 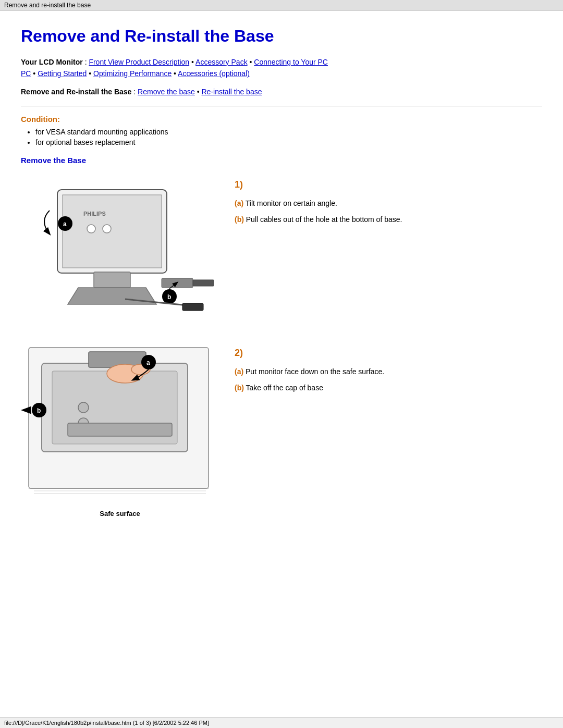 What do you see at coordinates (117, 423) in the screenshot?
I see `step-2-svg: a b` at bounding box center [117, 423].